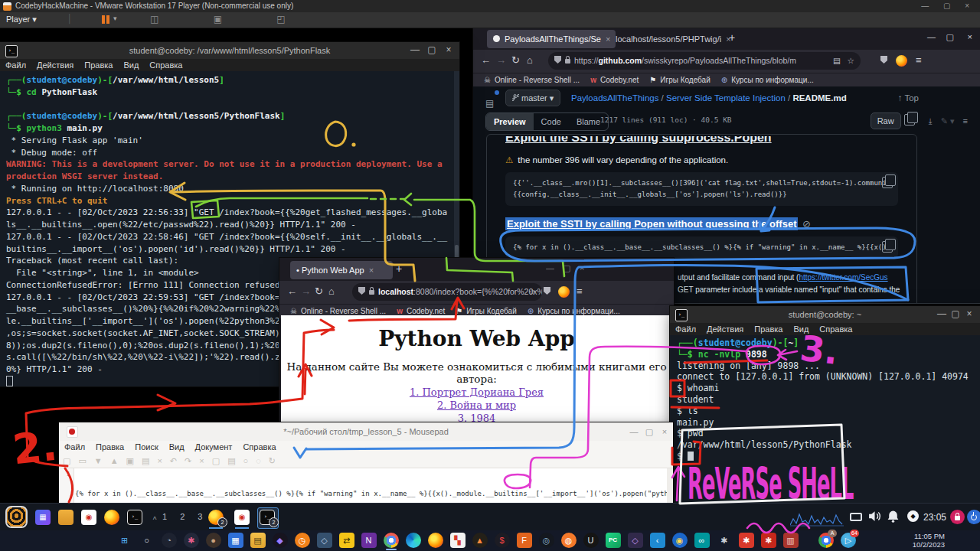 The image size is (980, 551). Describe the element at coordinates (188, 461) in the screenshot. I see `toolbar-icon: ↷` at that location.